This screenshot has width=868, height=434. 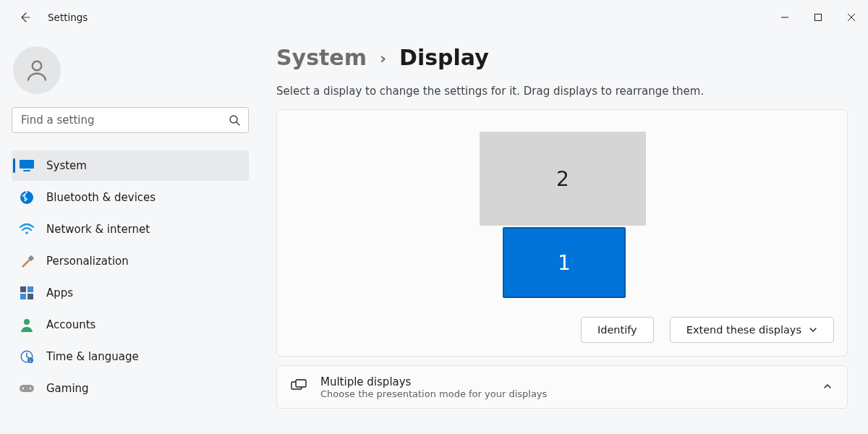 What do you see at coordinates (25, 17) in the screenshot?
I see `back-button` at bounding box center [25, 17].